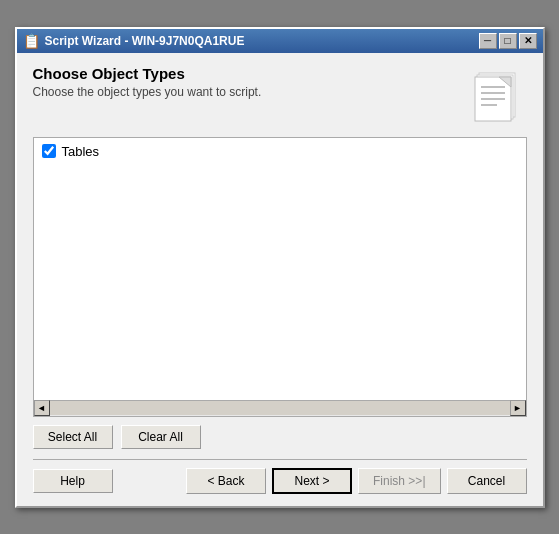 The height and width of the screenshot is (534, 559). Describe the element at coordinates (518, 408) in the screenshot. I see `scroll-right-button: ►` at that location.